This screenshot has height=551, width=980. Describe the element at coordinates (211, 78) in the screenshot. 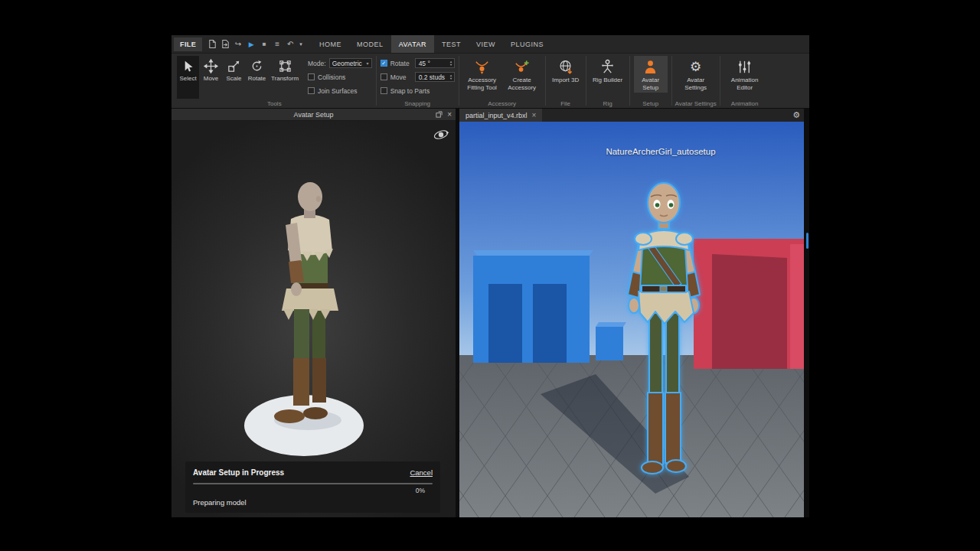

I see `move-label: Move` at that location.